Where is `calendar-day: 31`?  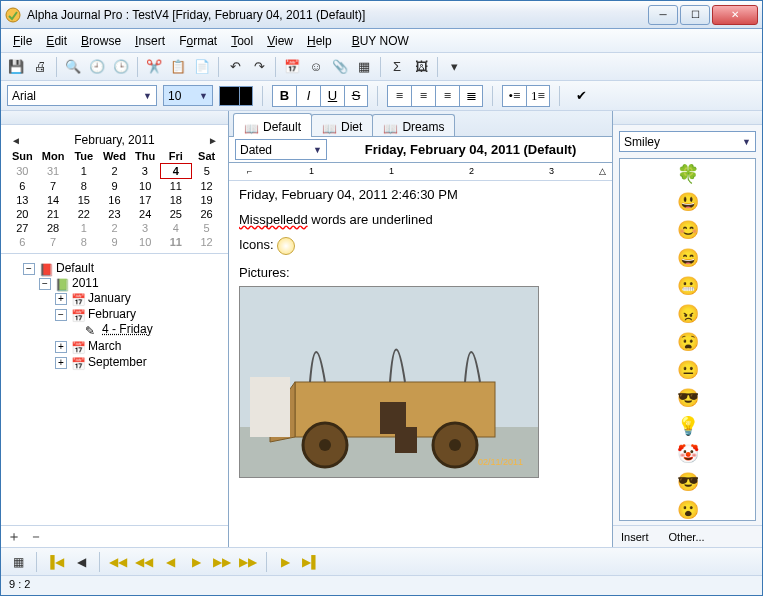 calendar-day: 31 is located at coordinates (54, 172).